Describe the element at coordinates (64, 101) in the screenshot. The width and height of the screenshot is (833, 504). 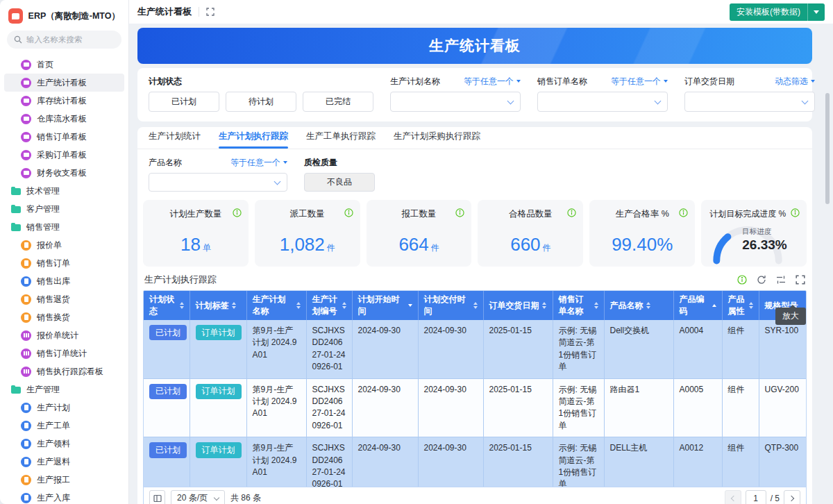
I see `sidebar-item-inventory-dashboard: 库存统计看板` at that location.